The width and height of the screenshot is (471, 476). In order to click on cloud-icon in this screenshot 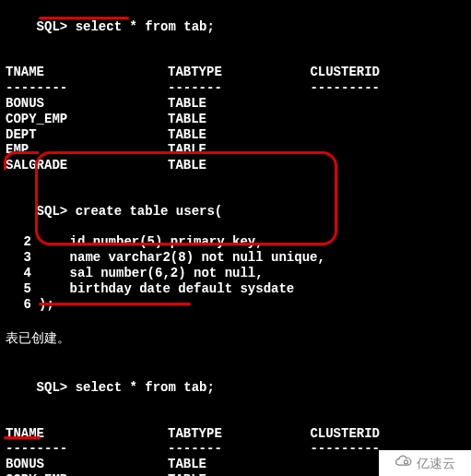, I will do `click(404, 463)`.